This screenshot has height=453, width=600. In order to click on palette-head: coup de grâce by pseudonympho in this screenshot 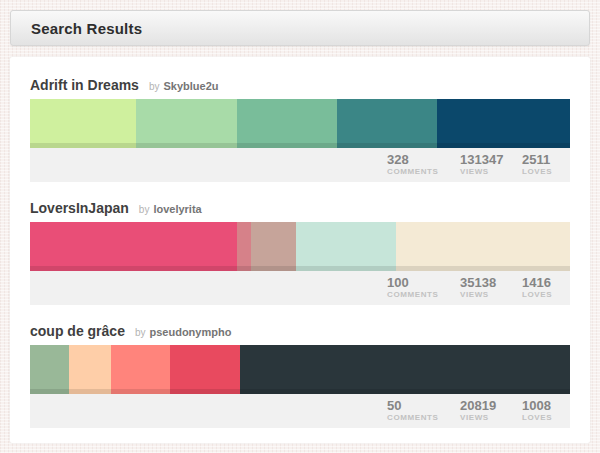, I will do `click(300, 331)`.